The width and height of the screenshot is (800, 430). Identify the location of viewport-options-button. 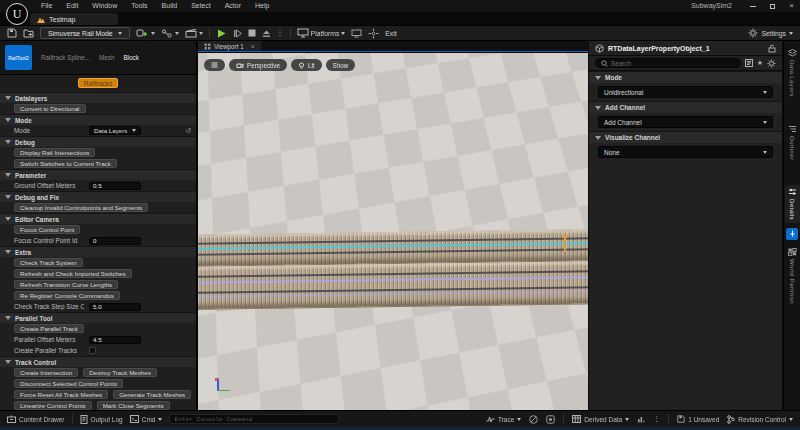
(214, 65).